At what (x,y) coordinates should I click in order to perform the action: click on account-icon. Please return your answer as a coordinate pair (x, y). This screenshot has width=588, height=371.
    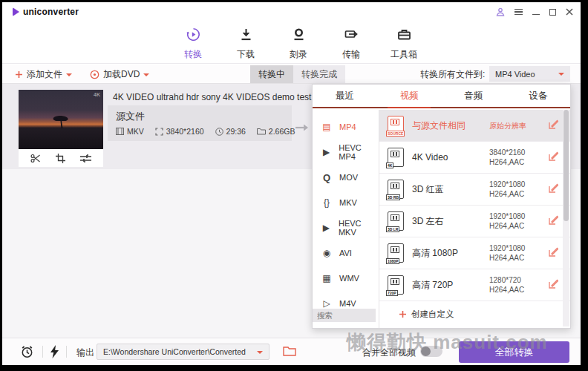
    Looking at the image, I should click on (500, 12).